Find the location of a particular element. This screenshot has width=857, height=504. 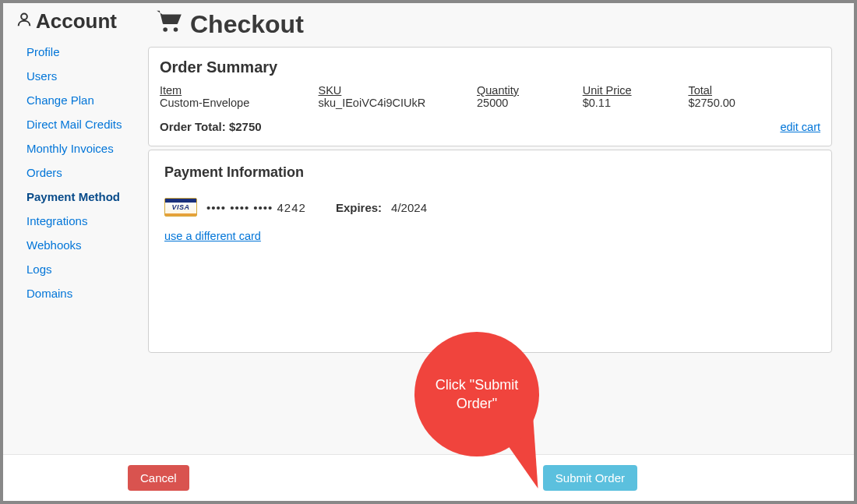

table-row: Custom-Envelope sku_IEoiVC4i9CIUkR 25000… is located at coordinates (490, 103).